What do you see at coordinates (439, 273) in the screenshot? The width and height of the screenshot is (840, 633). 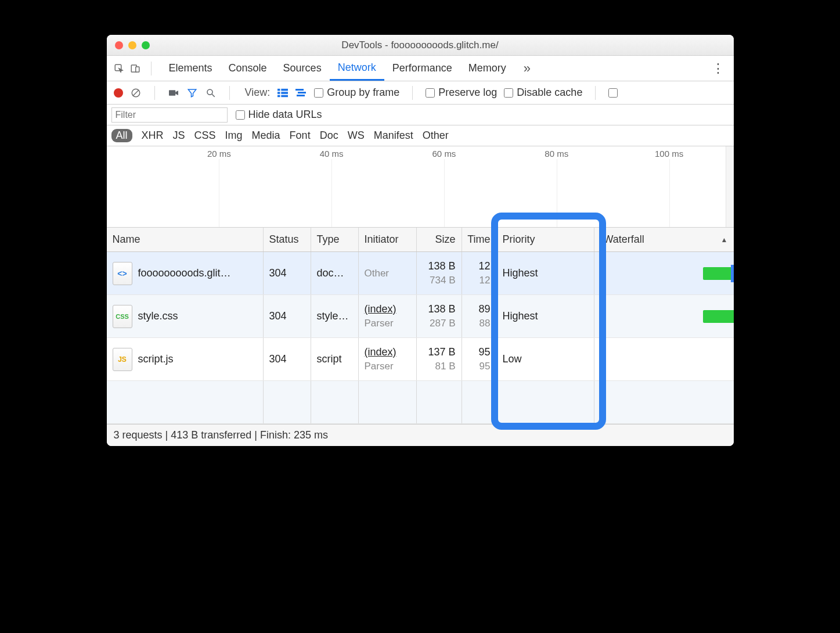 I see `cell-size: 138 B734 B` at bounding box center [439, 273].